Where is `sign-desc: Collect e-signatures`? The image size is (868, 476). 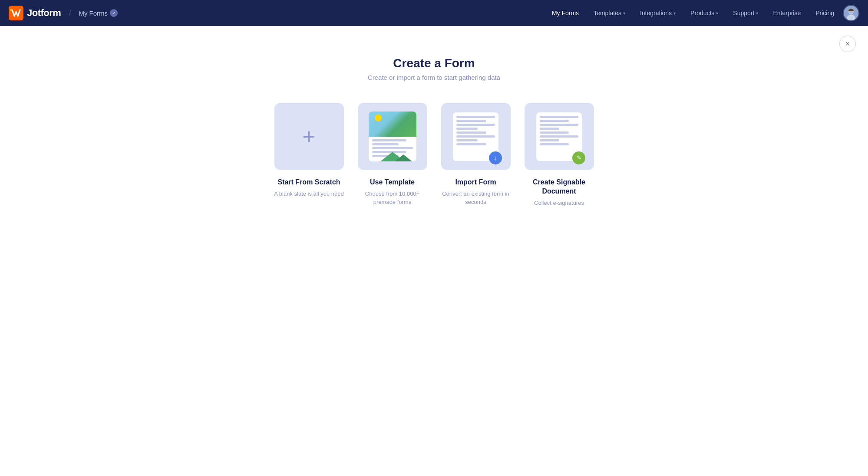 sign-desc: Collect e-signatures is located at coordinates (559, 203).